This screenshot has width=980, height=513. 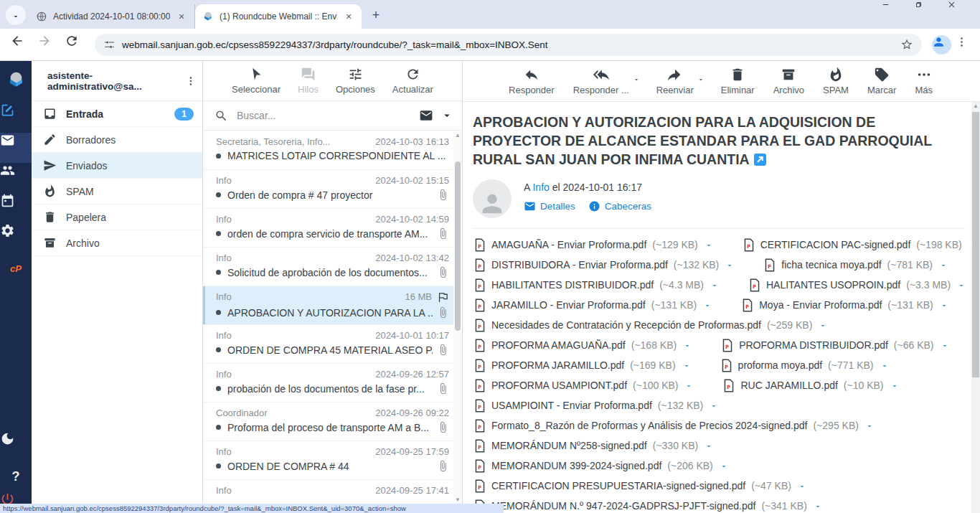 I want to click on main-scrollbar-thumb, so click(x=976, y=245).